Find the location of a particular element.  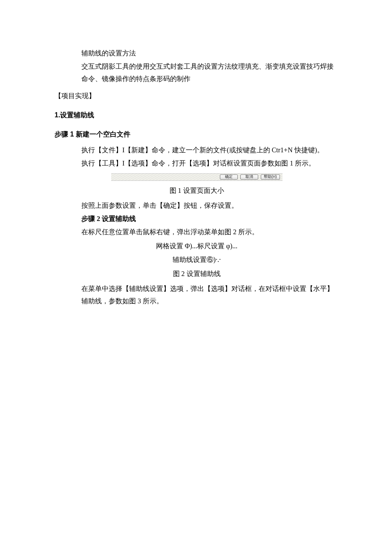

heading-step-1: 步骤 1 新建一个空白文件 is located at coordinates (197, 135).